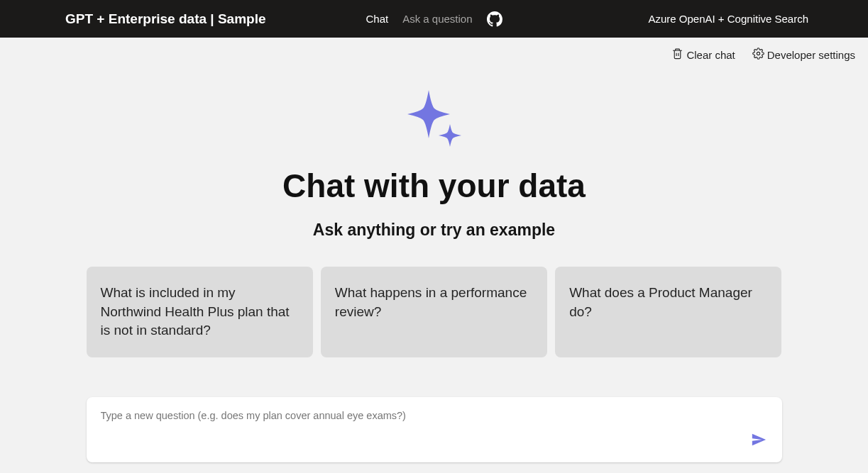 This screenshot has height=473, width=868. What do you see at coordinates (677, 55) in the screenshot?
I see `trash-icon` at bounding box center [677, 55].